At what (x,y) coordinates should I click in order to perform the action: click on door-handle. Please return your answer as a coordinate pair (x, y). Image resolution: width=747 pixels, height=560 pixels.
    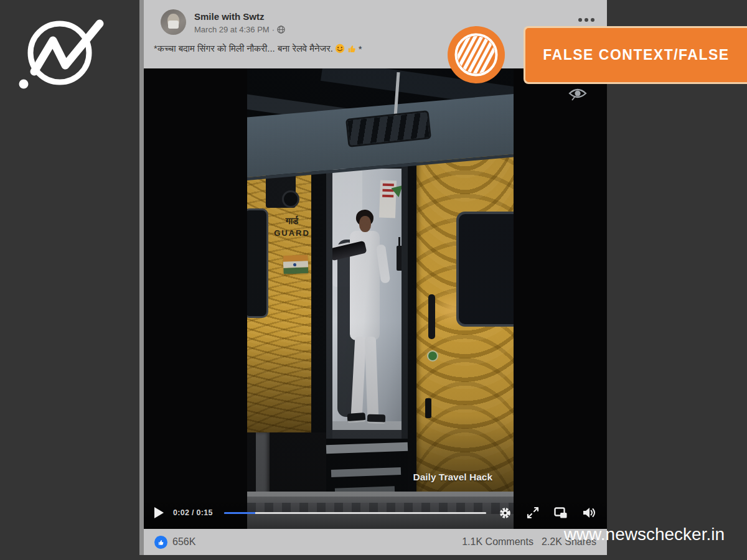
    Looking at the image, I should click on (432, 317).